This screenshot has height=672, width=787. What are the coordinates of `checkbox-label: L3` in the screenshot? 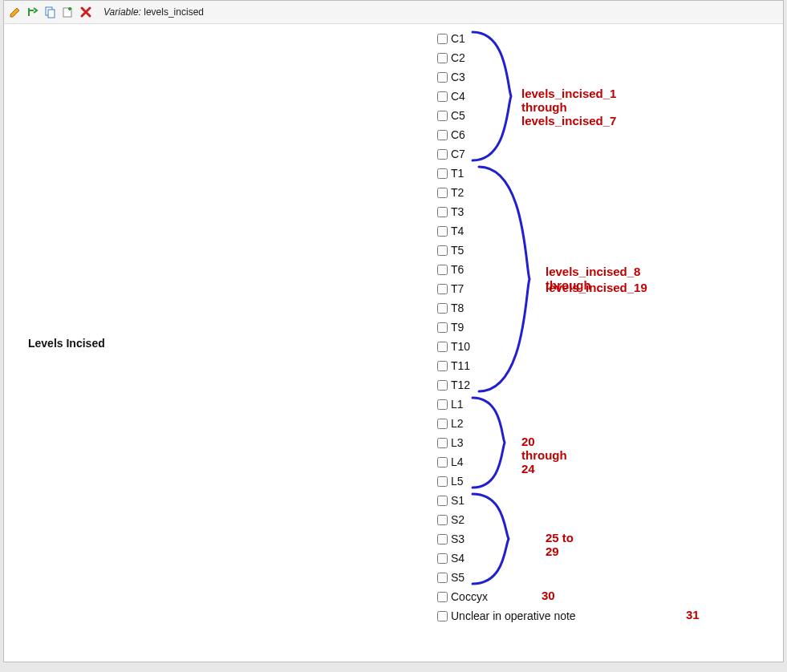 It's located at (457, 443).